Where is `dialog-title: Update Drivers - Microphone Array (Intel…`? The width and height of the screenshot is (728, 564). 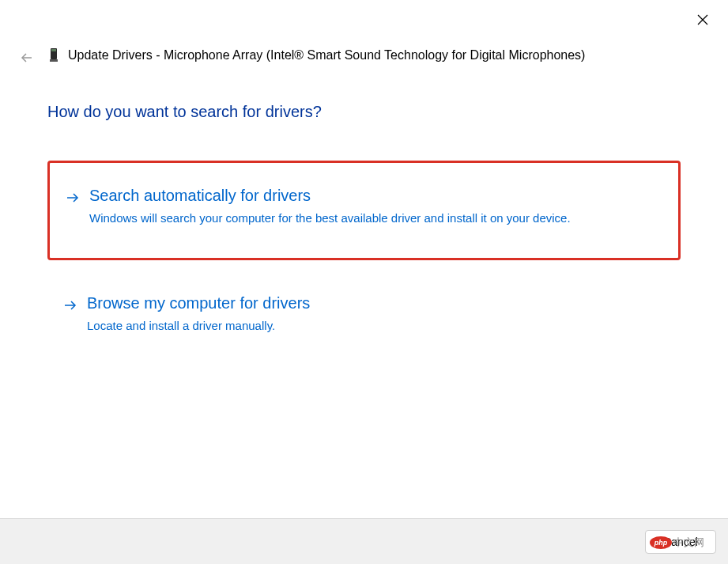
dialog-title: Update Drivers - Microphone Array (Intel… is located at coordinates (326, 55).